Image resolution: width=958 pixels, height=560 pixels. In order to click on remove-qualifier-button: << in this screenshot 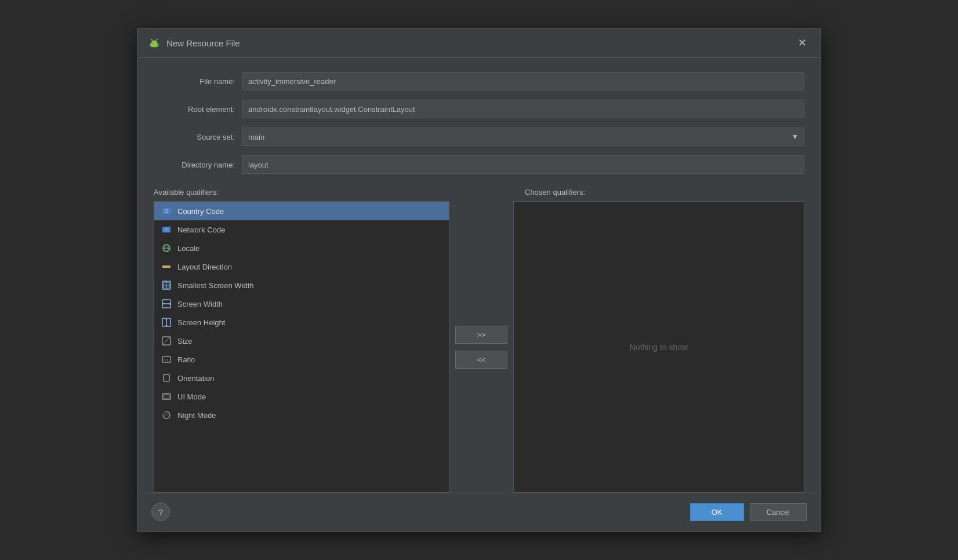, I will do `click(481, 359)`.